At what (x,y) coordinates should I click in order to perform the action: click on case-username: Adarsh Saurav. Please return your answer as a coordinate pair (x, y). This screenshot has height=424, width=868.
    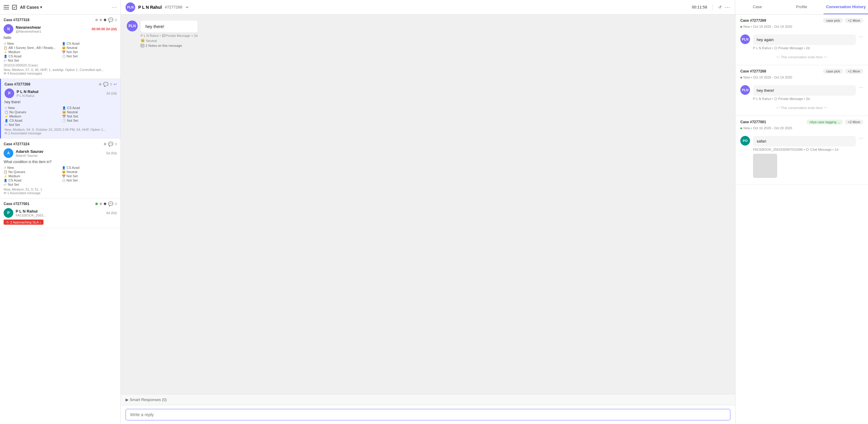
    Looking at the image, I should click on (60, 152).